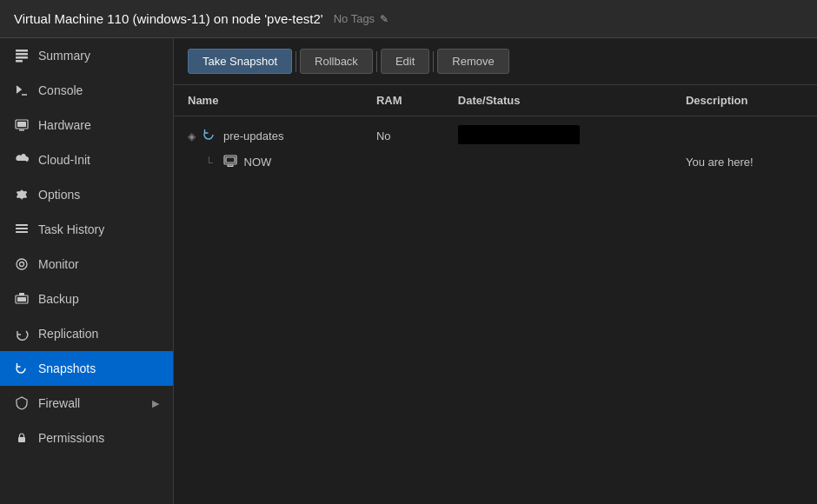  What do you see at coordinates (495, 62) in the screenshot?
I see `snapshots-toolbar: Take Snapshot Rollback Edit Remove` at bounding box center [495, 62].